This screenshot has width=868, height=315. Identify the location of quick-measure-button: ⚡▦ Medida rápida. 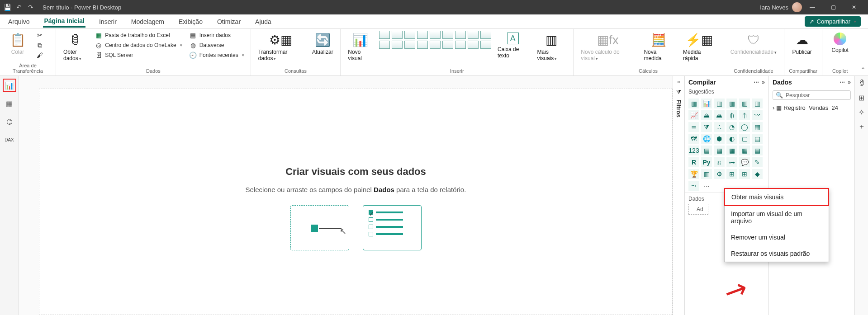
(699, 47).